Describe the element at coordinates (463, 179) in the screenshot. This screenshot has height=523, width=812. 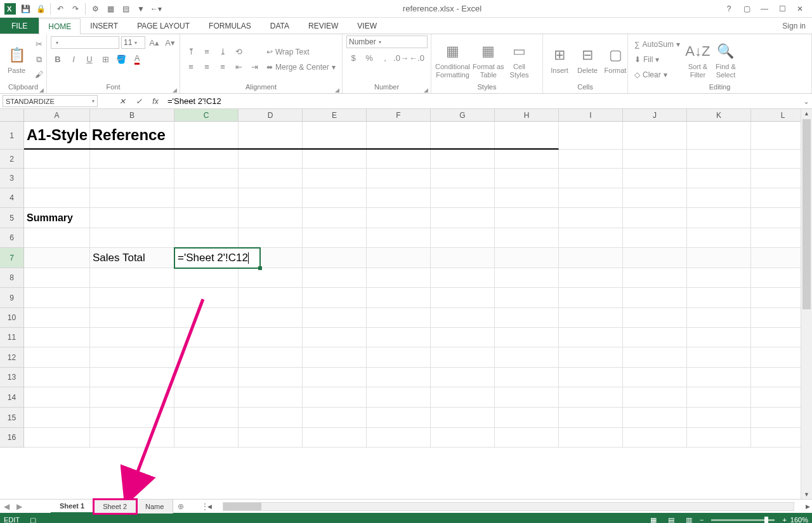
I see `cell-G3` at that location.